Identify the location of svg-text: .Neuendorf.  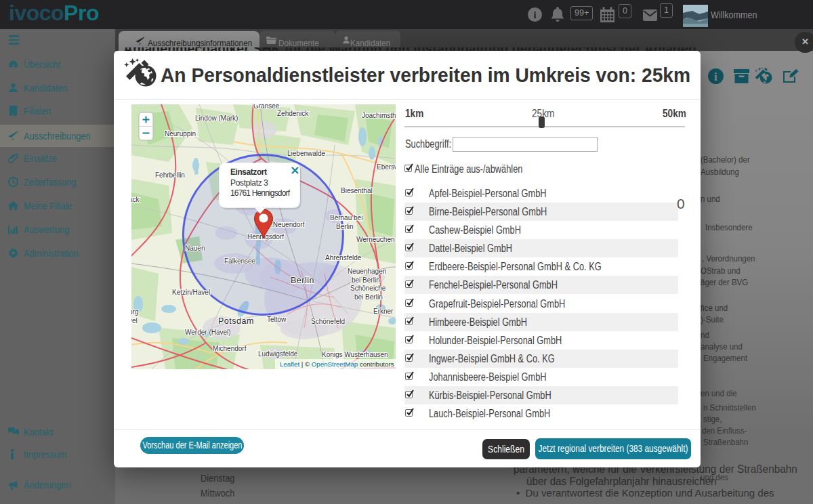
(288, 225).